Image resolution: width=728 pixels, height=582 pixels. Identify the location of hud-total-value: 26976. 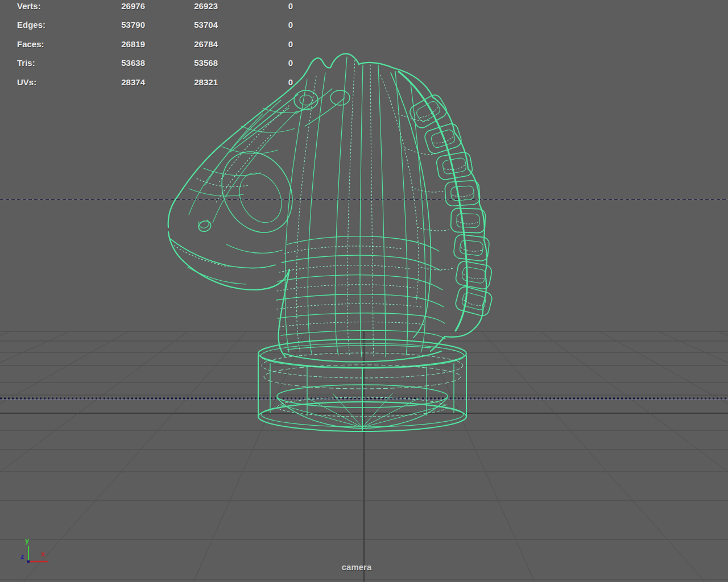
(109, 6).